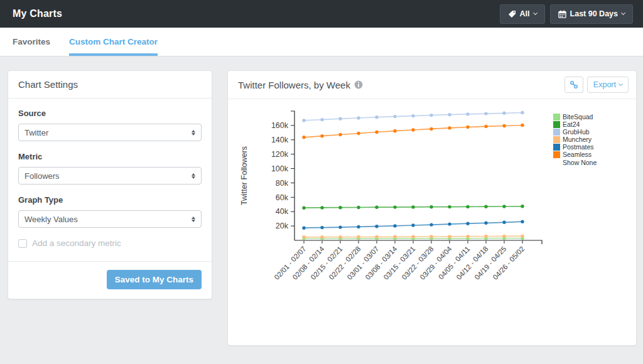 The width and height of the screenshot is (643, 364). I want to click on legend-label: Eat24, so click(571, 124).